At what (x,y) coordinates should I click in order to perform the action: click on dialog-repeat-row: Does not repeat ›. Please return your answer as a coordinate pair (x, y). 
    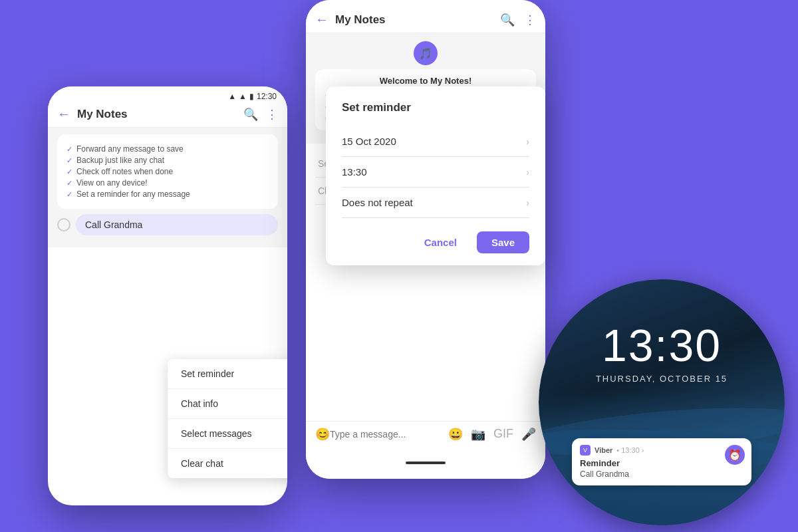
    Looking at the image, I should click on (436, 203).